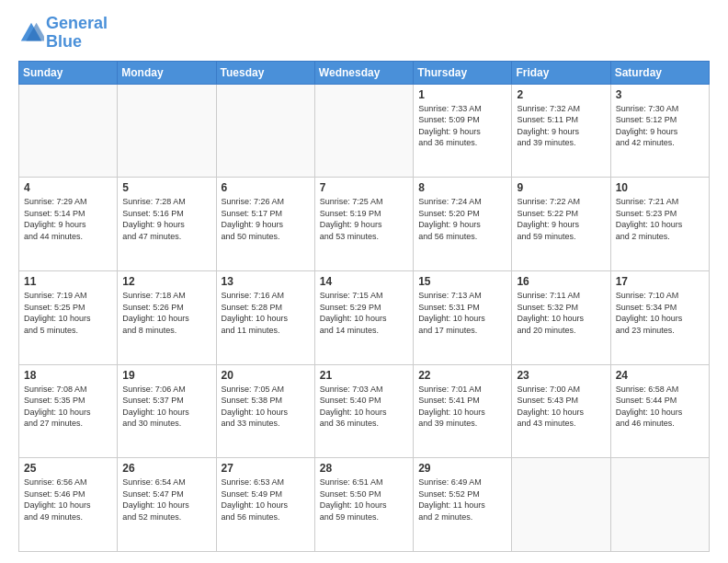  I want to click on calendar-cell: 17Sunrise: 7:10 AM Sunset: 5:34 PM Dayli…, so click(660, 317).